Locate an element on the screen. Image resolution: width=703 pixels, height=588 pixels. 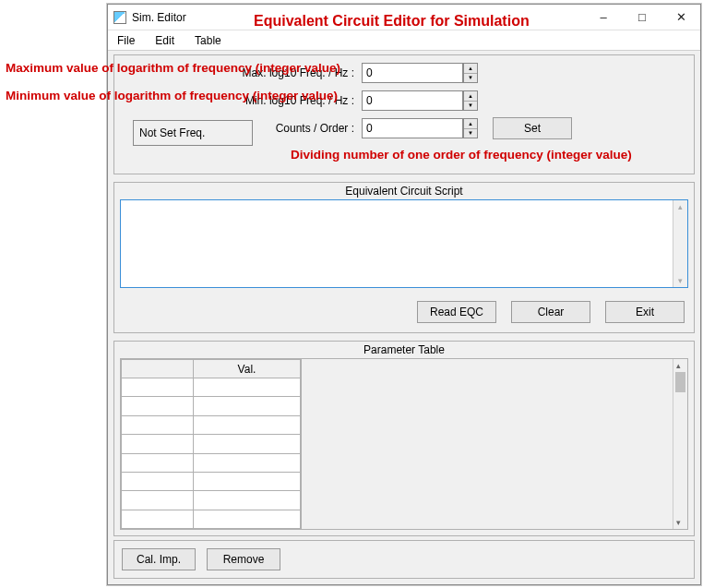
maximize-button: □ is located at coordinates (642, 18).